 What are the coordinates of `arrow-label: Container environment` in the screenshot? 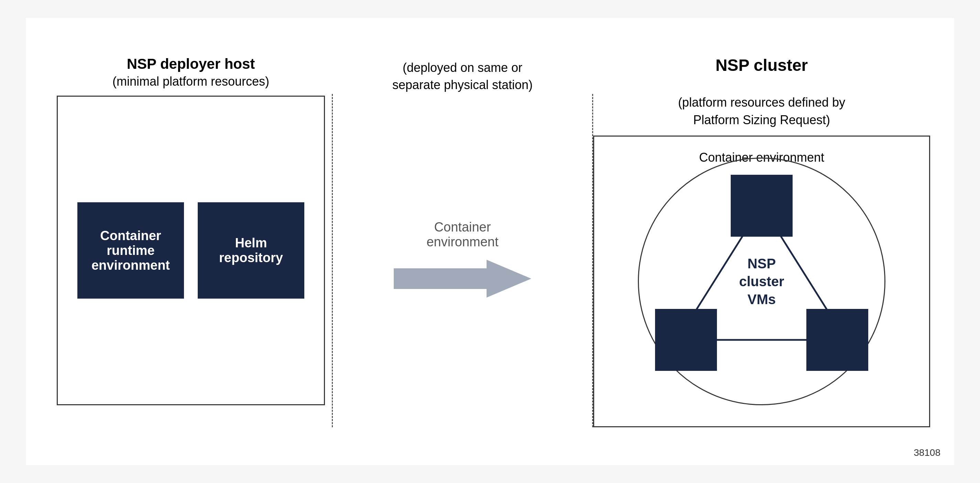 It's located at (463, 234).